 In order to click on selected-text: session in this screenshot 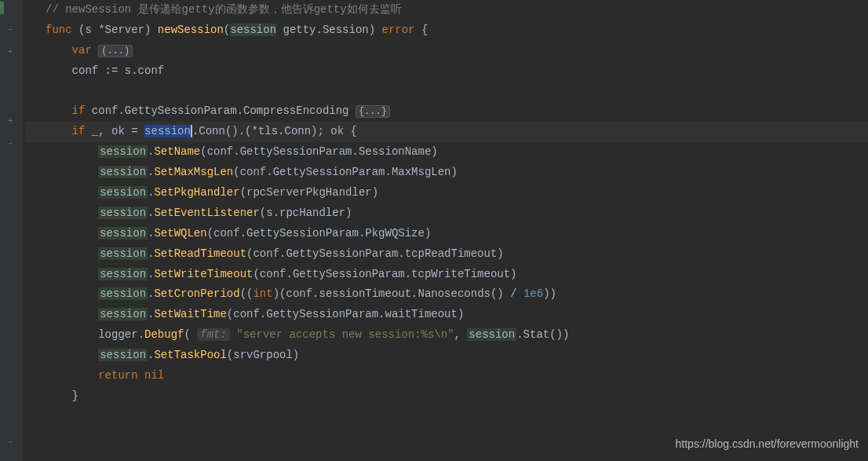, I will do `click(168, 131)`.